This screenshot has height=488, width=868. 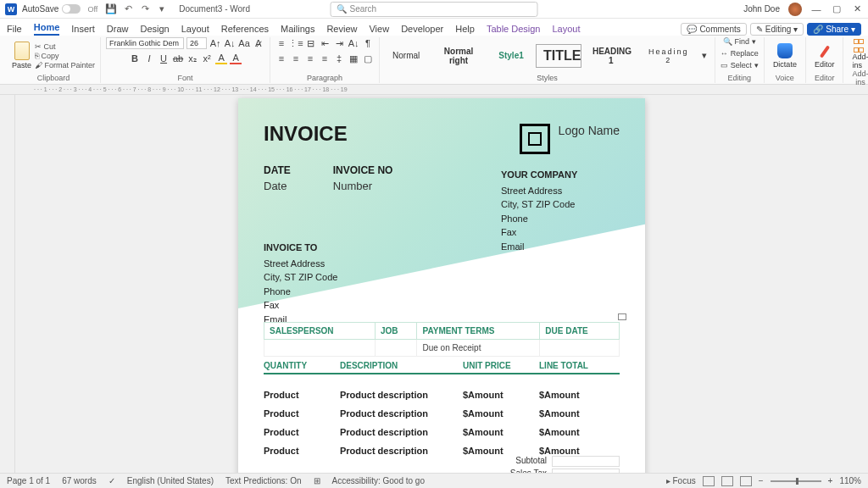 I want to click on restore-icon: ▢, so click(x=837, y=9).